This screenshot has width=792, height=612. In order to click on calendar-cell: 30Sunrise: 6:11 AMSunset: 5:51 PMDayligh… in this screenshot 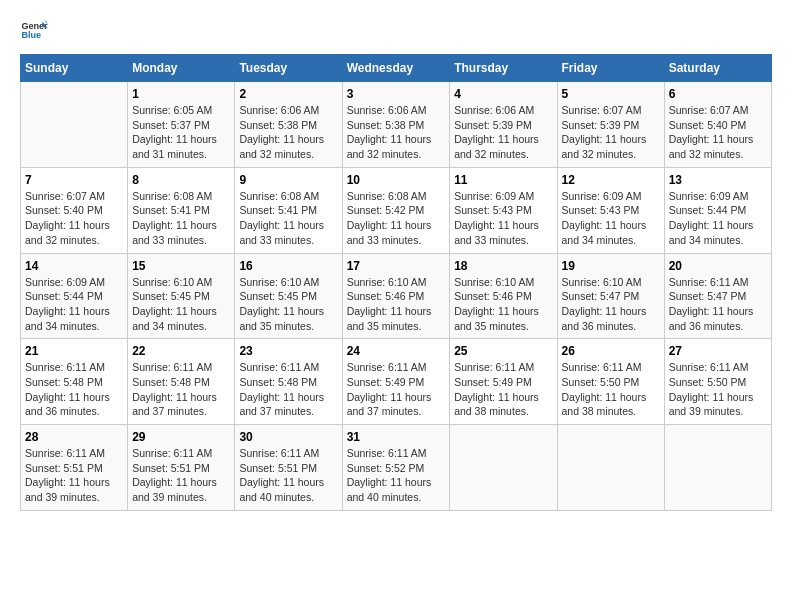, I will do `click(288, 468)`.